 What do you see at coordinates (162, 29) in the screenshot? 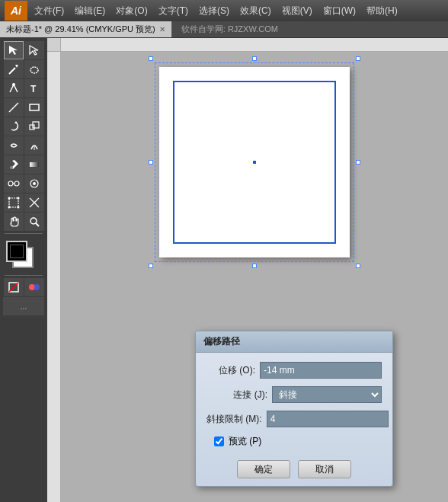
I see `tab-close-button: ✕` at bounding box center [162, 29].